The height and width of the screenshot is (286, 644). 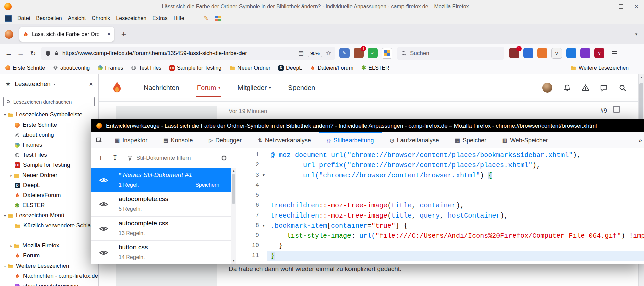 What do you see at coordinates (49, 283) in the screenshot?
I see `tree-bookmark-row: about:privatebrowsing` at bounding box center [49, 283].